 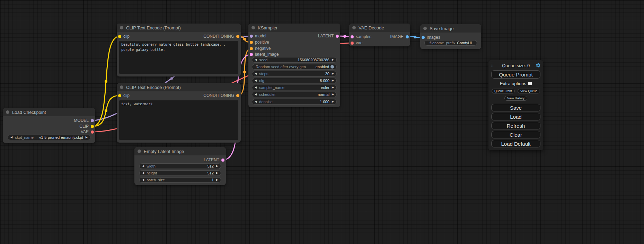 What do you see at coordinates (294, 94) in the screenshot?
I see `scheduler-widget: ◀ scheduler normal ▶` at bounding box center [294, 94].